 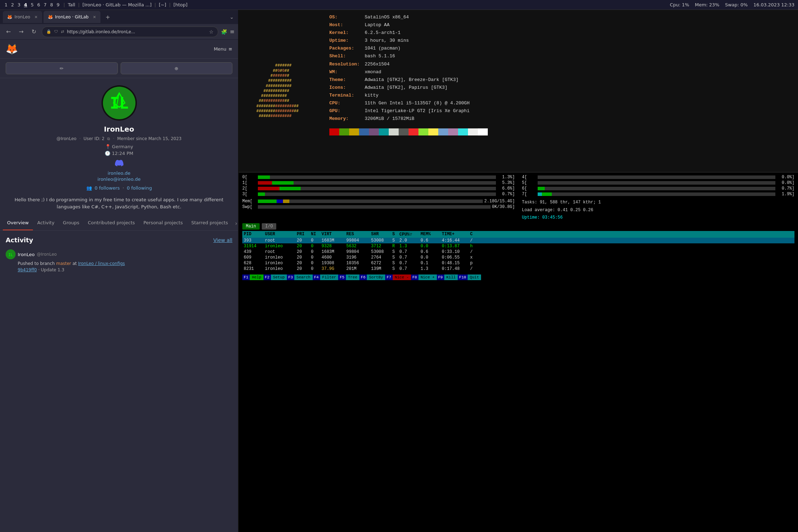 I want to click on cpu4-label: 4[, so click(x=529, y=177).